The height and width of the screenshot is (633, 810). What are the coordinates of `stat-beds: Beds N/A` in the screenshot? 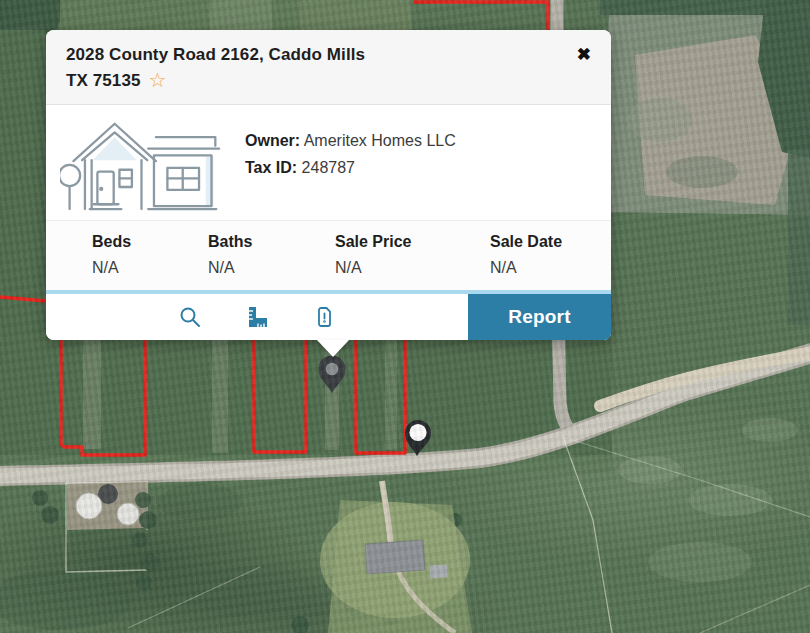 It's located at (150, 255).